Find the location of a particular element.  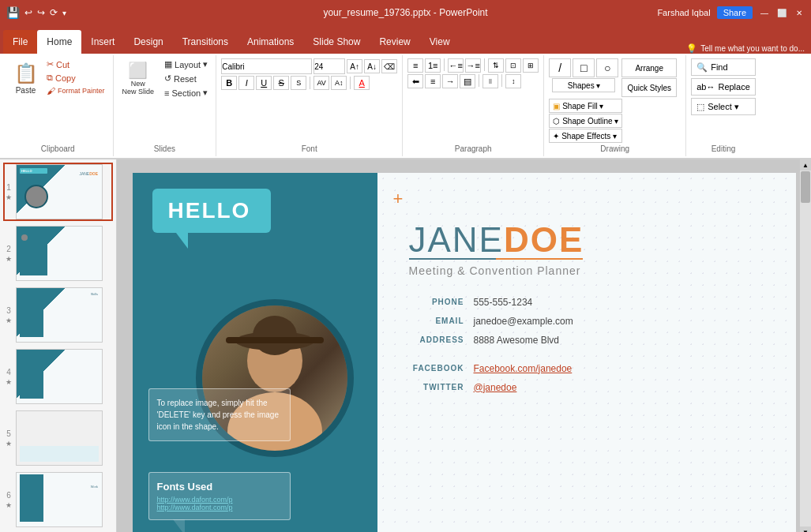

font-size-input is located at coordinates (329, 66).